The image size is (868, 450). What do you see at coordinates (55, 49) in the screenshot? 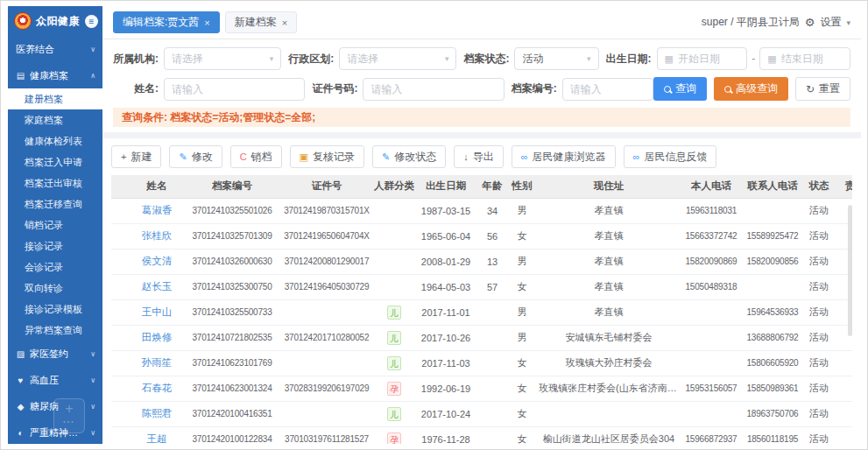
I see `sidebar-group-elder-care: 医养结合∨` at bounding box center [55, 49].